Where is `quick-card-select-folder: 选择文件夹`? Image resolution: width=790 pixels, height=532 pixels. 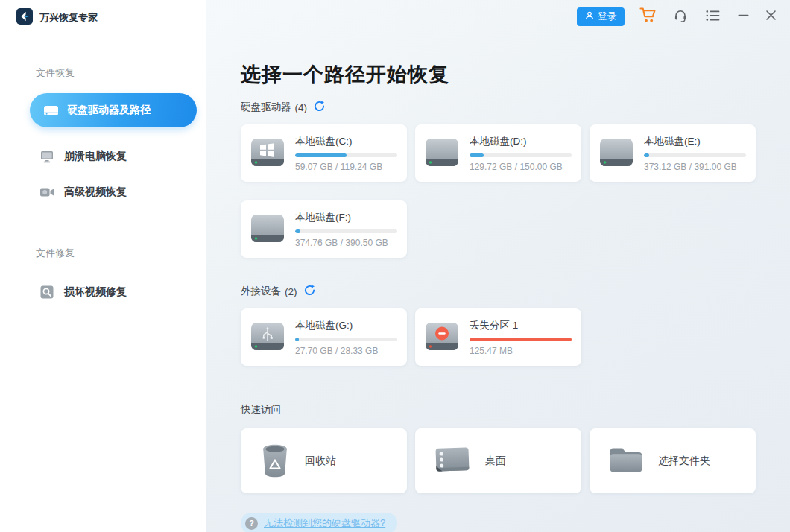 quick-card-select-folder: 选择文件夹 is located at coordinates (672, 460).